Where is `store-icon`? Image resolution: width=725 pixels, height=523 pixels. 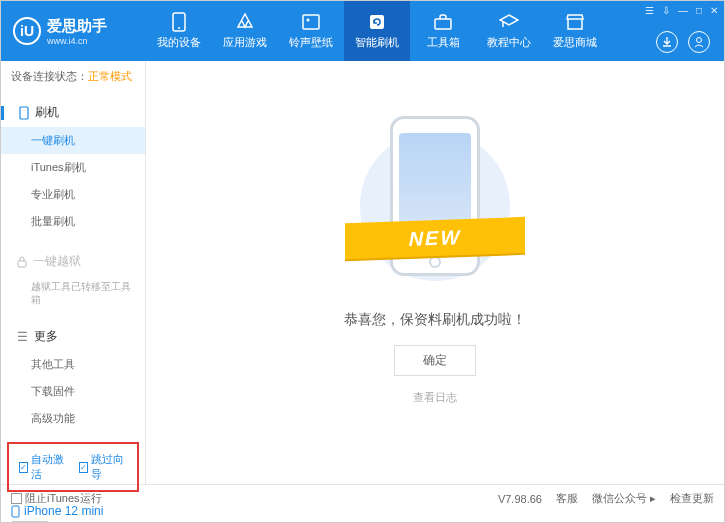 store-icon is located at coordinates (575, 22).